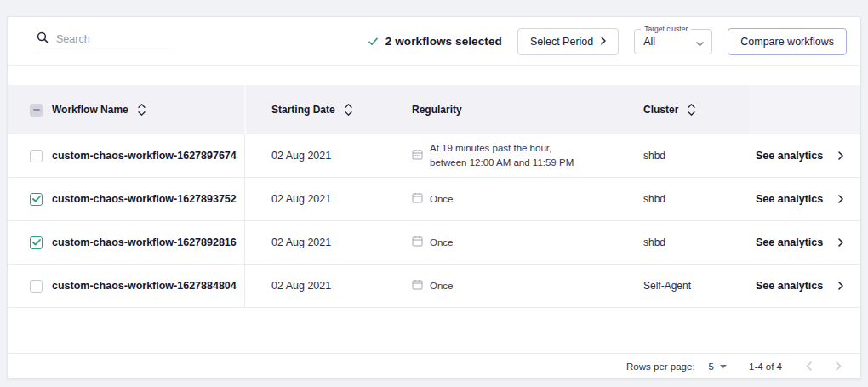  Describe the element at coordinates (808, 366) in the screenshot. I see `previous-page-button` at that location.